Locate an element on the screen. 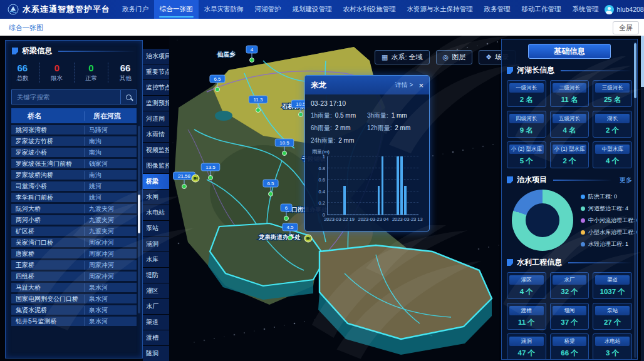  engineering-title: 水利工程信息 is located at coordinates (539, 263).